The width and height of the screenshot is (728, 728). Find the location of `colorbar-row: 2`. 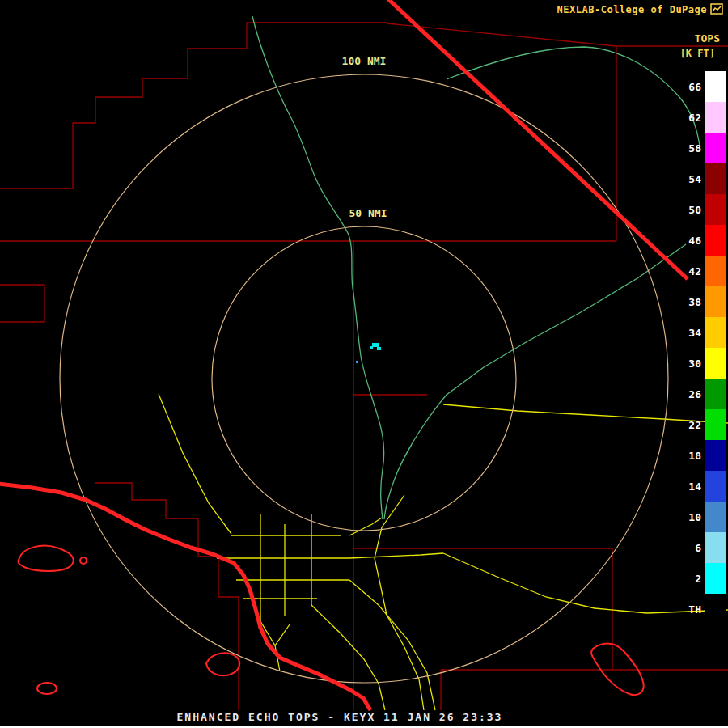

colorbar-row: 2 is located at coordinates (702, 578).